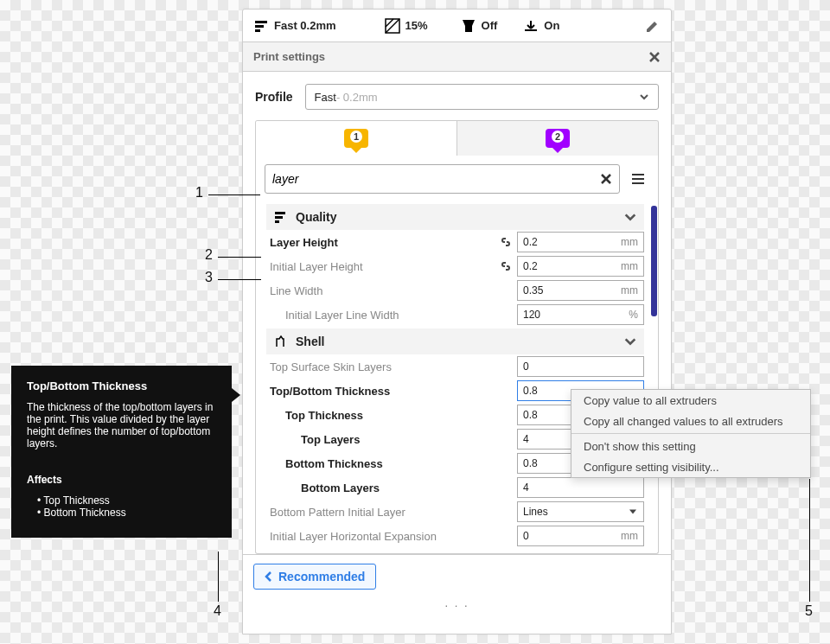  What do you see at coordinates (269, 577) in the screenshot?
I see `chevron-left-icon` at bounding box center [269, 577].